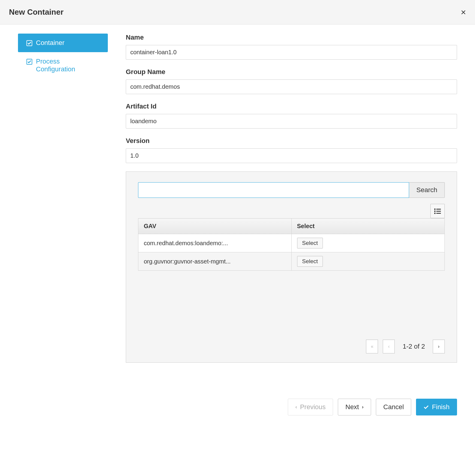 The height and width of the screenshot is (476, 475). I want to click on label-name: Name, so click(291, 37).